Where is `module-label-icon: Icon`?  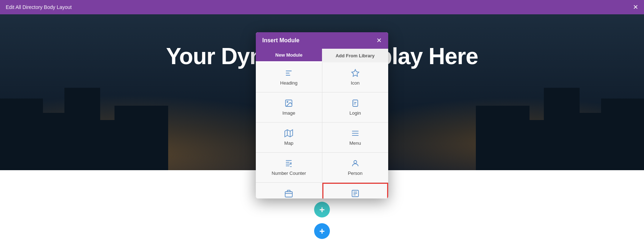 module-label-icon: Icon is located at coordinates (355, 83).